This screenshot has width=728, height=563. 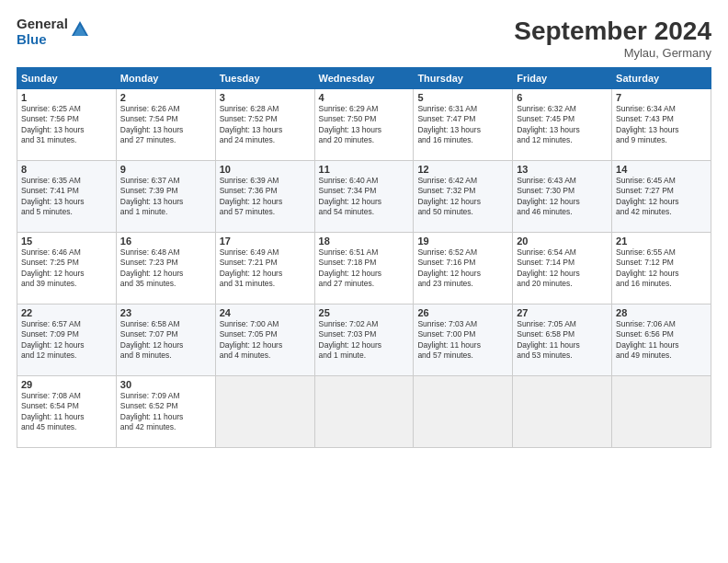 What do you see at coordinates (364, 269) in the screenshot?
I see `calendar-row: 15Sunrise: 6:46 AM Sunset: 7:25 PM Dayli…` at bounding box center [364, 269].